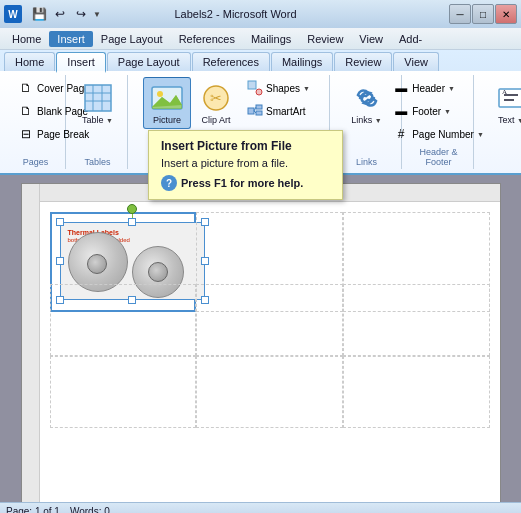  I want to click on footer-caret: ▼, so click(448, 112).